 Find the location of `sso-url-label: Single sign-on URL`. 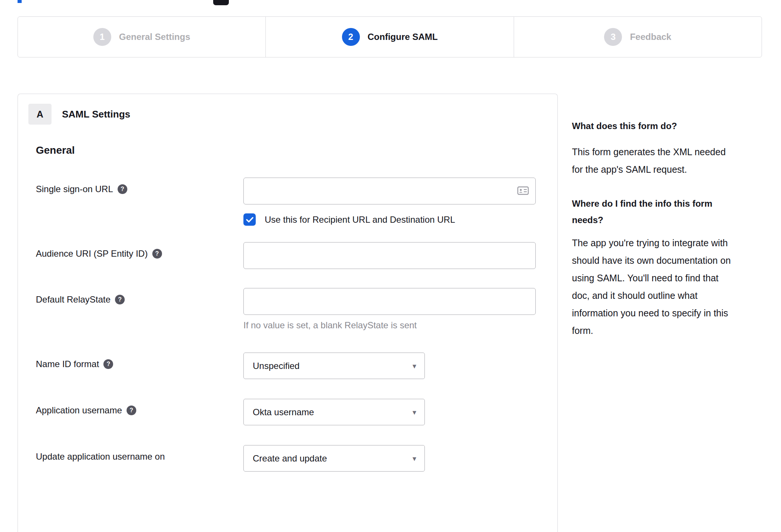

sso-url-label: Single sign-on URL is located at coordinates (75, 189).